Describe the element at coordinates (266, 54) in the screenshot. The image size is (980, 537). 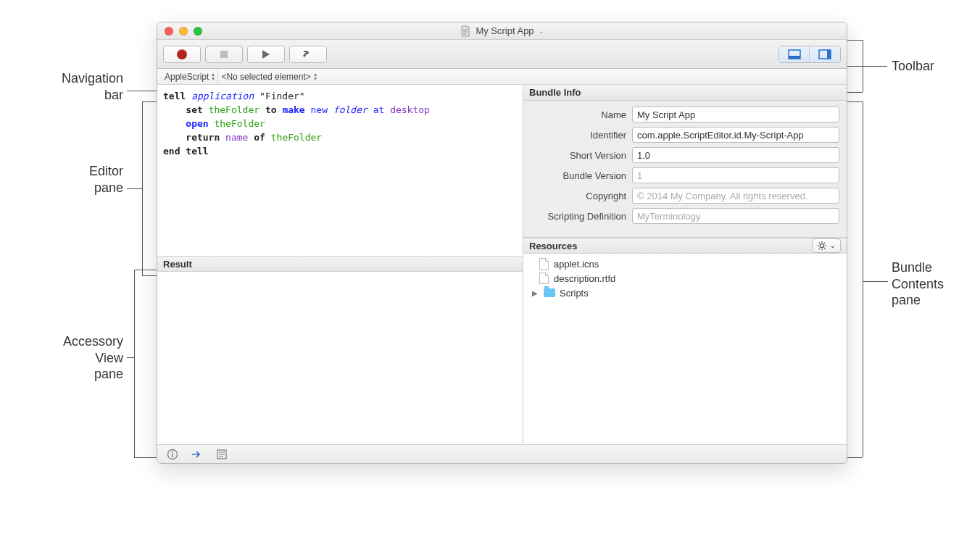
I see `play-icon` at that location.